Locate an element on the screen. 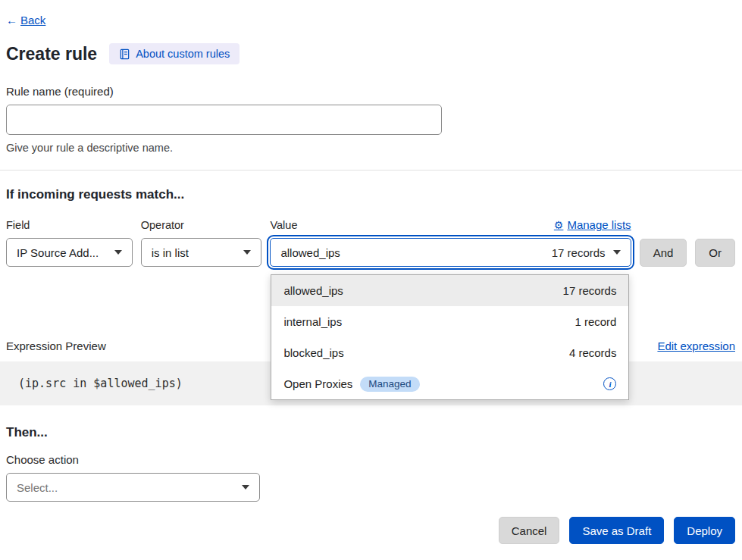 The height and width of the screenshot is (560, 742). operator-label: Operator is located at coordinates (202, 225).